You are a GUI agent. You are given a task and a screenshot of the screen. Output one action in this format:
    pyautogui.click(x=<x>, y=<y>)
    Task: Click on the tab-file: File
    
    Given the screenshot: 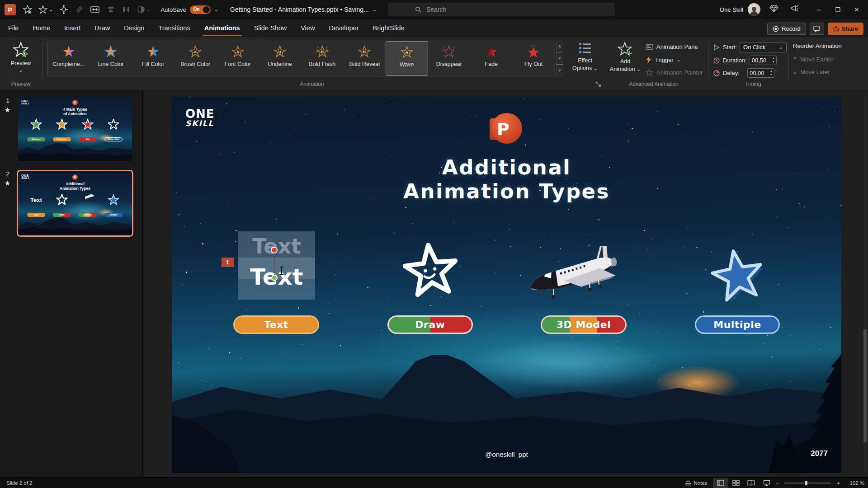 What is the action you would take?
    pyautogui.click(x=14, y=28)
    